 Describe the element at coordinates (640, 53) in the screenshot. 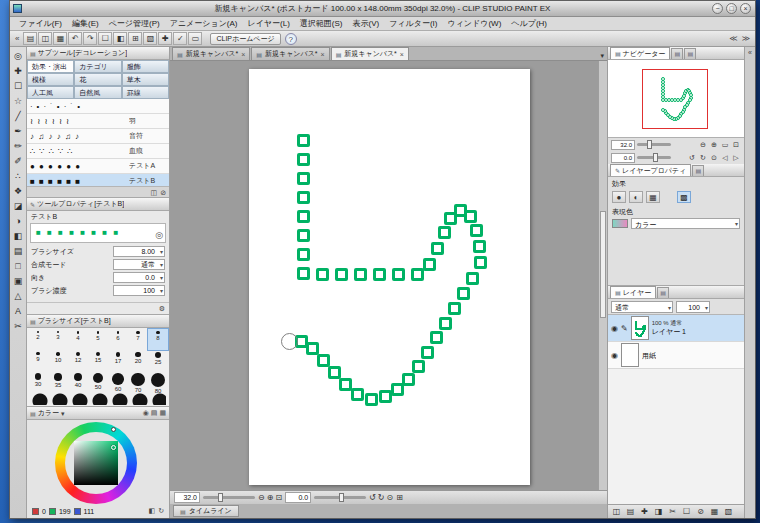

I see `tab-navigator: ▤ ナビゲーター` at that location.